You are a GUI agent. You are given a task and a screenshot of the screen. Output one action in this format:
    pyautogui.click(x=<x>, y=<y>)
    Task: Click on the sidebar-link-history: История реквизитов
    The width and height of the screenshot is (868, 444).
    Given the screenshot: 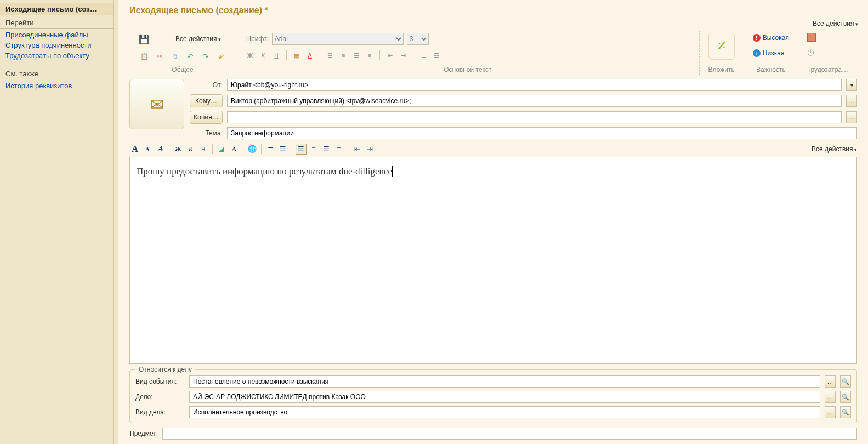 What is the action you would take?
    pyautogui.click(x=56, y=86)
    